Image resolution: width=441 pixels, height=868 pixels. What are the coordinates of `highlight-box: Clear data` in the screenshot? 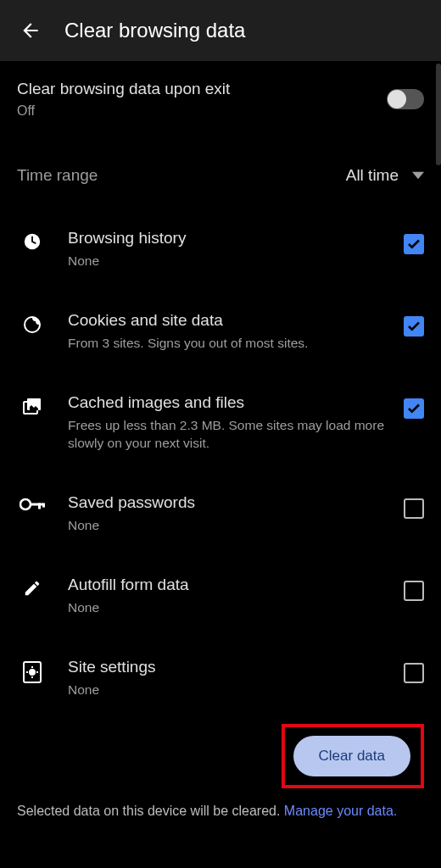 It's located at (353, 756).